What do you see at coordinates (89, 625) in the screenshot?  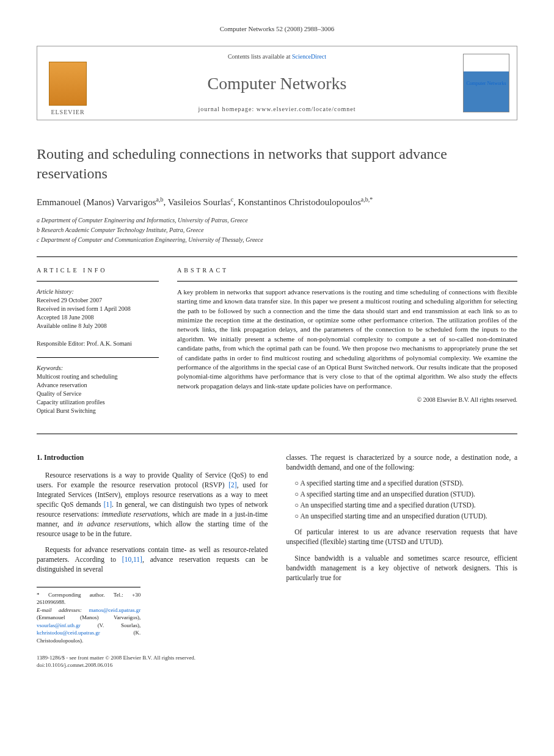 I see `email-addresses-block: E-mail addresses: manos@ceid.upatras.gr …` at bounding box center [89, 625].